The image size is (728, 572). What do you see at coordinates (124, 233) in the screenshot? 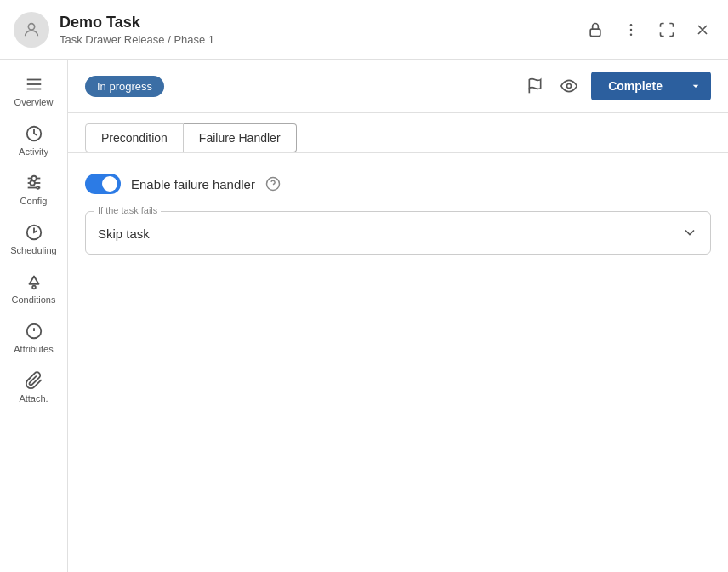
I see `task-fail-value: Skip task` at bounding box center [124, 233].